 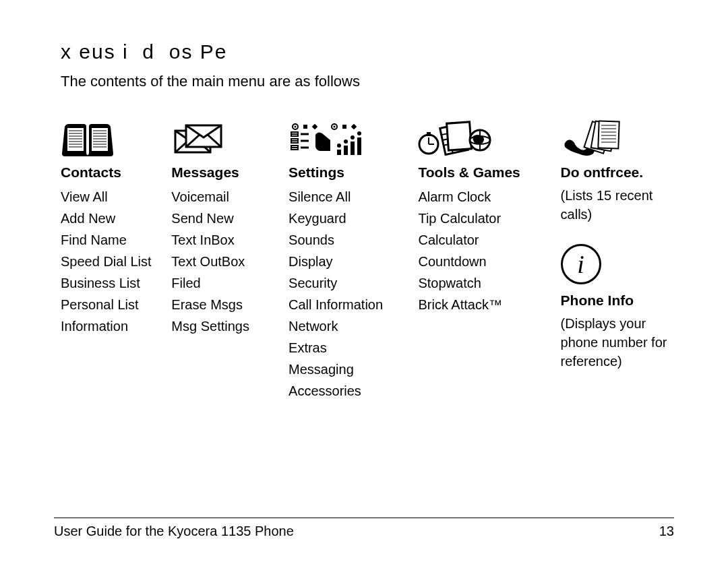 I want to click on info-icon: i, so click(x=581, y=264).